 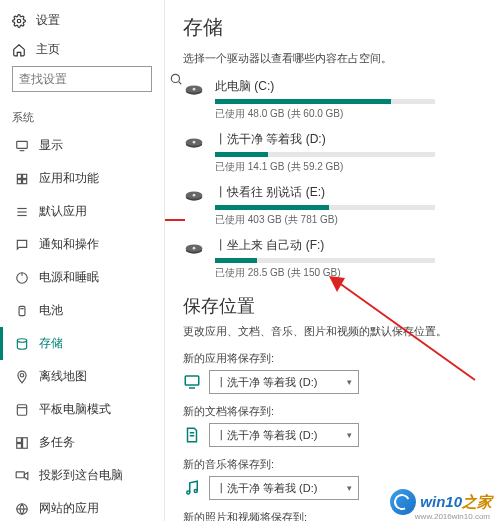 What do you see at coordinates (332, 464) in the screenshot?
I see `save-group-label: 新的音乐将保存到:` at bounding box center [332, 464].